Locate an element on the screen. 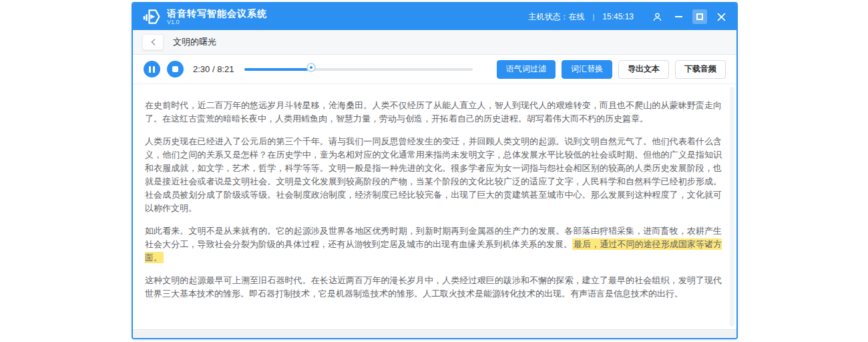 This screenshot has height=342, width=868. player-actions: 语气词过滤 词汇替换 导出文本 下载音频 is located at coordinates (612, 69).